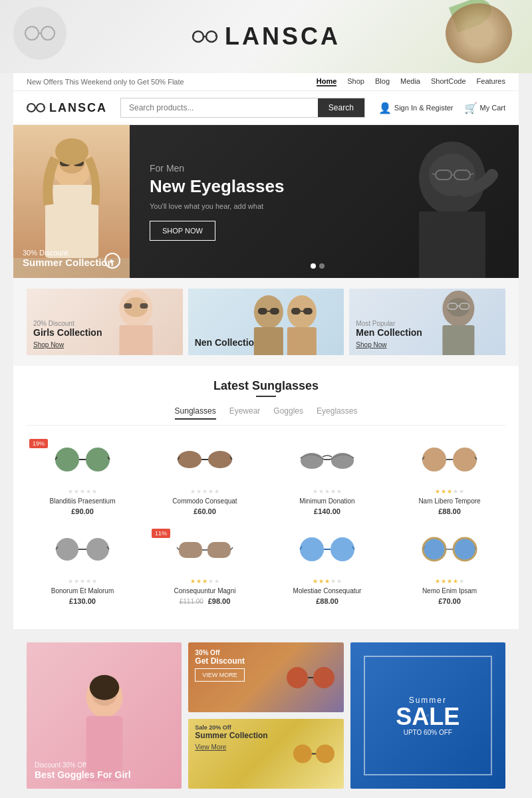 This screenshot has height=798, width=532. I want to click on cart-icon: 🛒, so click(471, 108).